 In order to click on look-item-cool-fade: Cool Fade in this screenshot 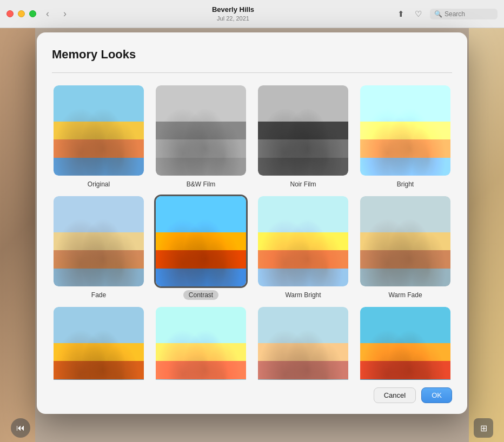, I will do `click(303, 343)`.